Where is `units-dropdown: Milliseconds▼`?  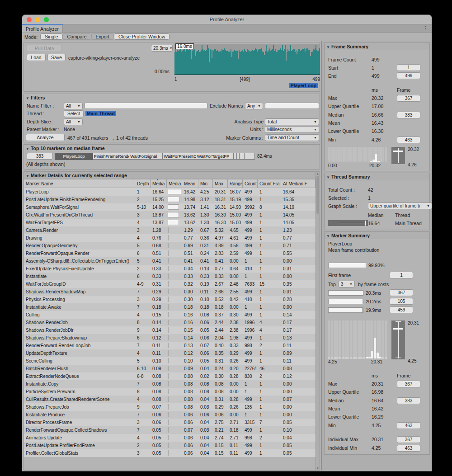
units-dropdown: Milliseconds▼ is located at coordinates (292, 129).